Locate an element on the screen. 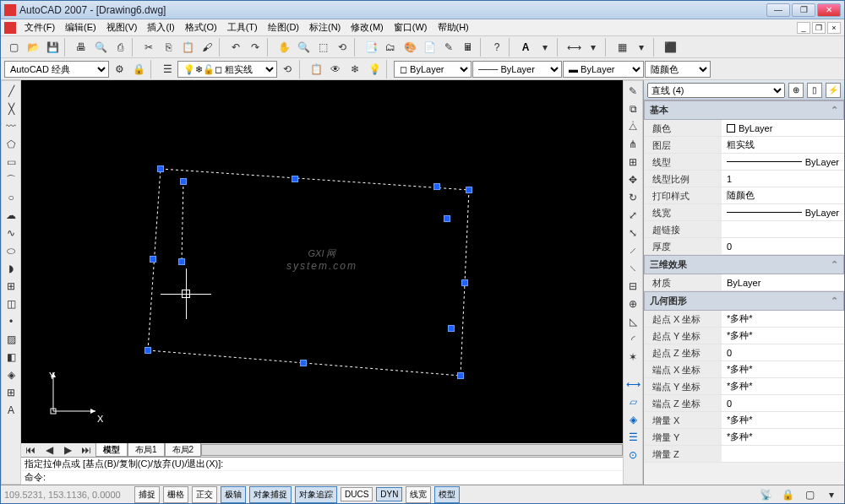 The height and width of the screenshot is (504, 845). prop-hyperlink is located at coordinates (782, 230).